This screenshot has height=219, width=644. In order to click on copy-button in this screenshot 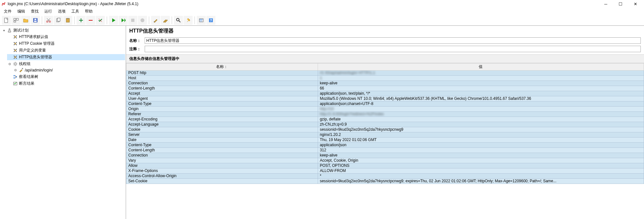, I will do `click(58, 20)`.